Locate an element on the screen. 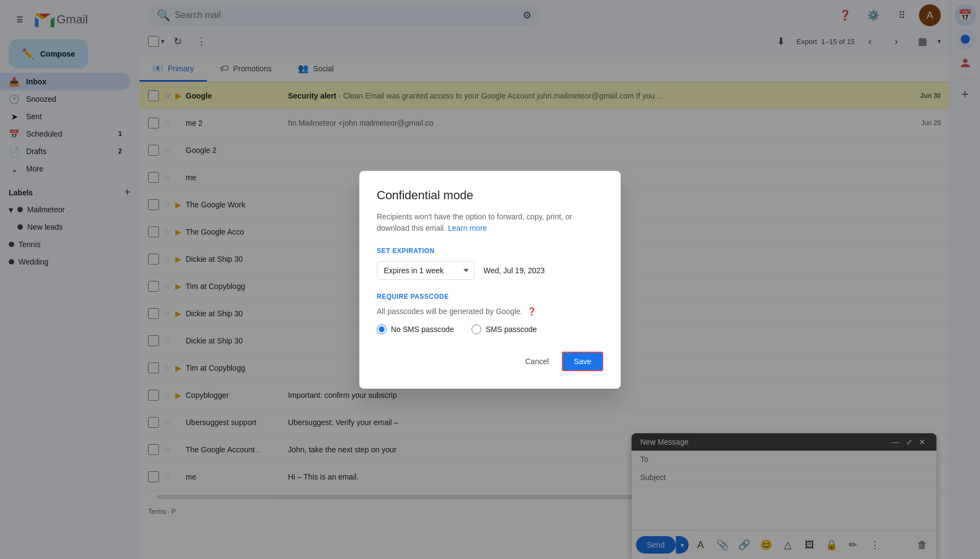  modal-description: Recipients won't have the option to forw… is located at coordinates (490, 223).